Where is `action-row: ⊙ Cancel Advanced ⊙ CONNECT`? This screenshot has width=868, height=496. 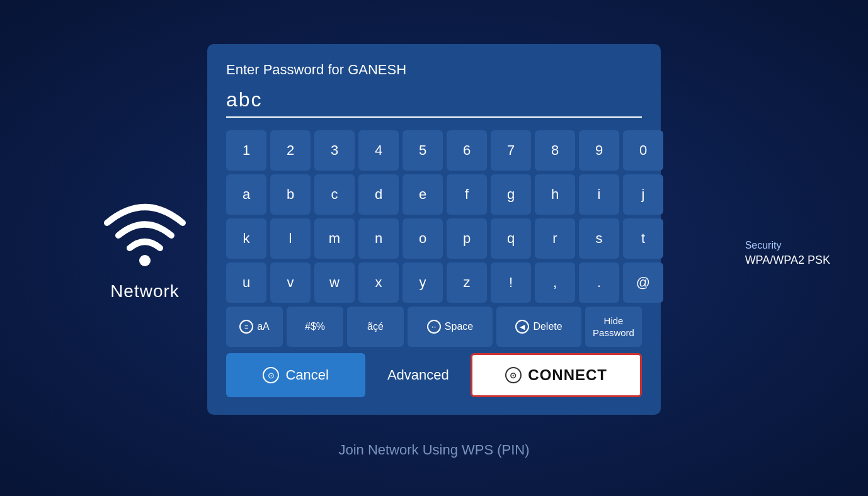 action-row: ⊙ Cancel Advanced ⊙ CONNECT is located at coordinates (434, 375).